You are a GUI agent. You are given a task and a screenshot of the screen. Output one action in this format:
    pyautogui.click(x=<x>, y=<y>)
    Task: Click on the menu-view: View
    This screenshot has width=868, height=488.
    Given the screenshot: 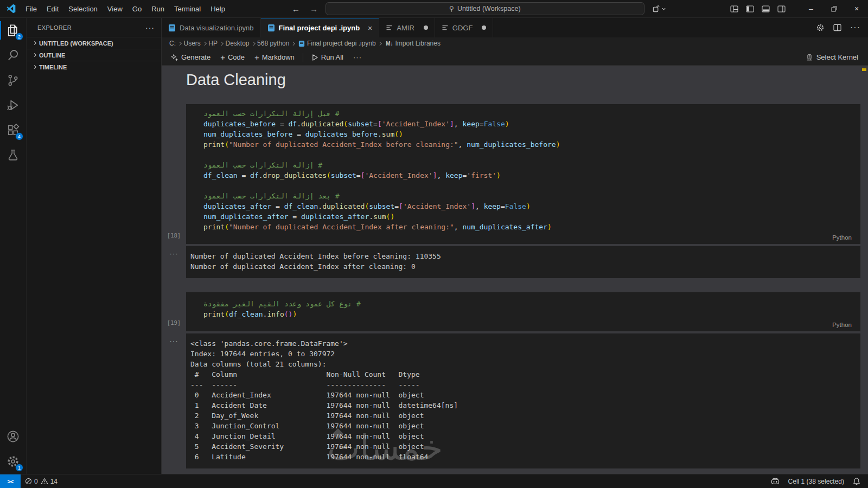 What is the action you would take?
    pyautogui.click(x=115, y=9)
    